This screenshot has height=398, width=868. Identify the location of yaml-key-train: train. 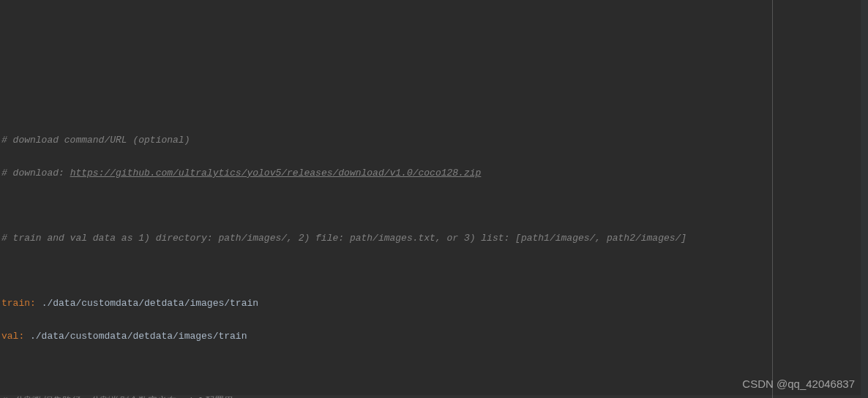
(16, 303).